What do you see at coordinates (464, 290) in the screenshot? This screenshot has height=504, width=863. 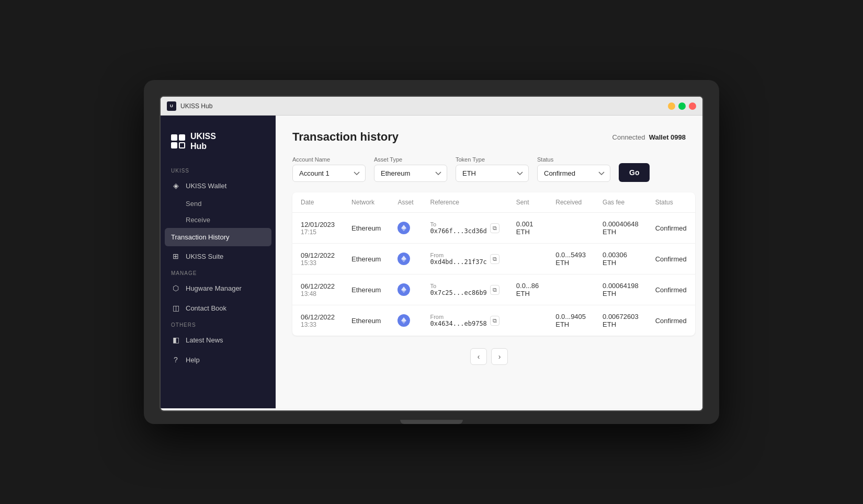 I see `cell-ref-2: To 0x7c25...ec86b9 ⧉` at bounding box center [464, 290].